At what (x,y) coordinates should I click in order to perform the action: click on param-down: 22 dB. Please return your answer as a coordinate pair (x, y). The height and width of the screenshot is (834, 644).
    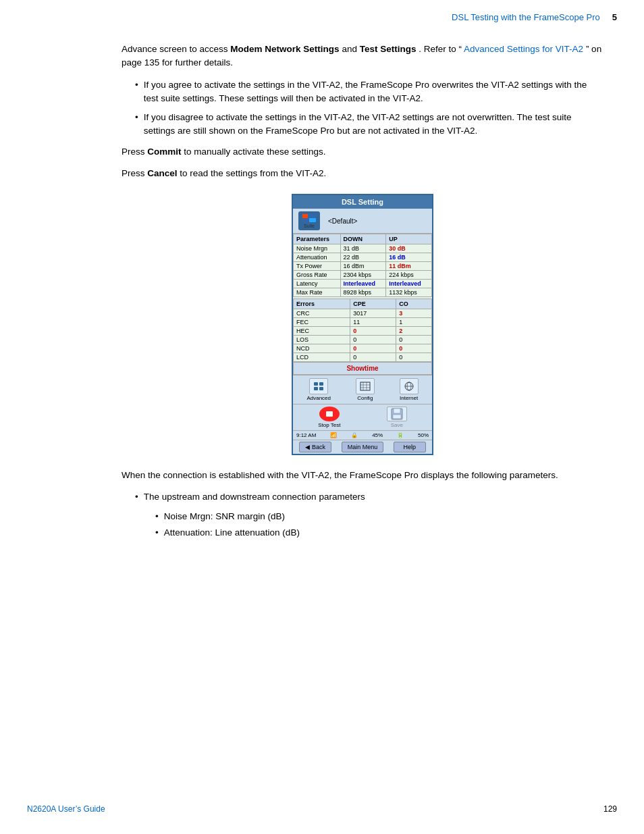
    Looking at the image, I should click on (363, 258).